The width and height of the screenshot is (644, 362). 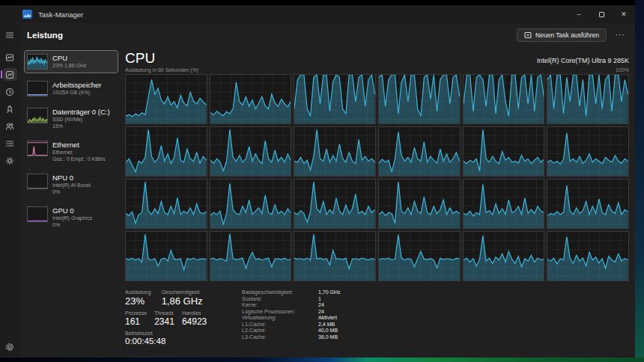 I want to click on stat-value: 0:00:45:48, so click(x=145, y=341).